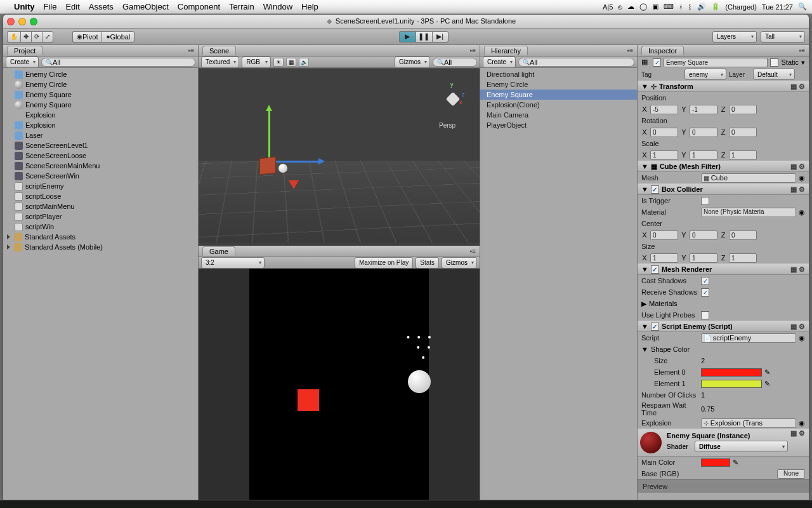  What do you see at coordinates (310, 6) in the screenshot?
I see `menu-help: Help` at bounding box center [310, 6].